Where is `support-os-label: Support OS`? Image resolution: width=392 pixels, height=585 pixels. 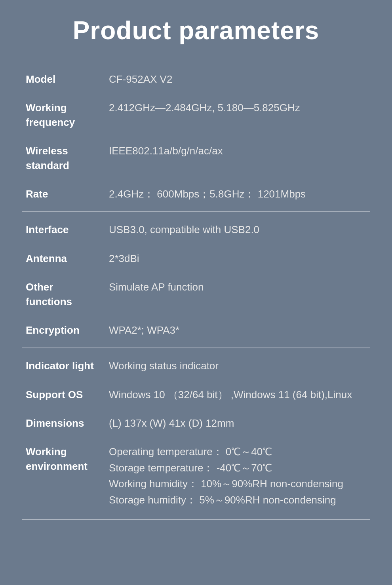
support-os-label: Support OS is located at coordinates (63, 395).